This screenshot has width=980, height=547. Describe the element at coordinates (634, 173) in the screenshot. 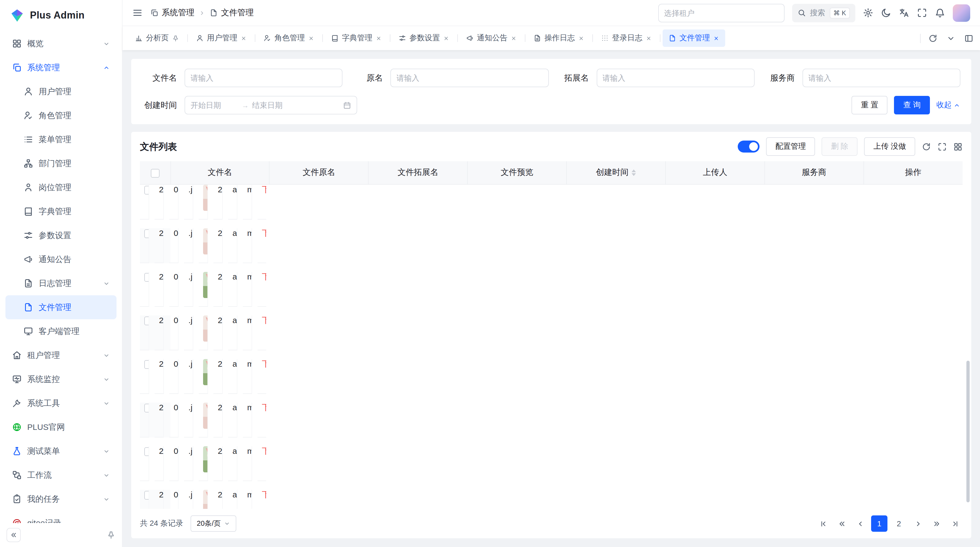

I see `sort-icon` at that location.